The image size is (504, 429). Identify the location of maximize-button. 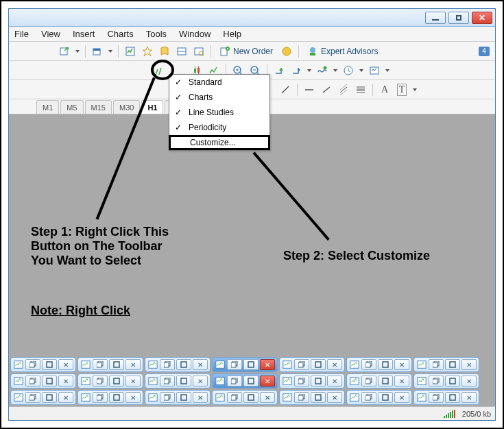
(459, 18).